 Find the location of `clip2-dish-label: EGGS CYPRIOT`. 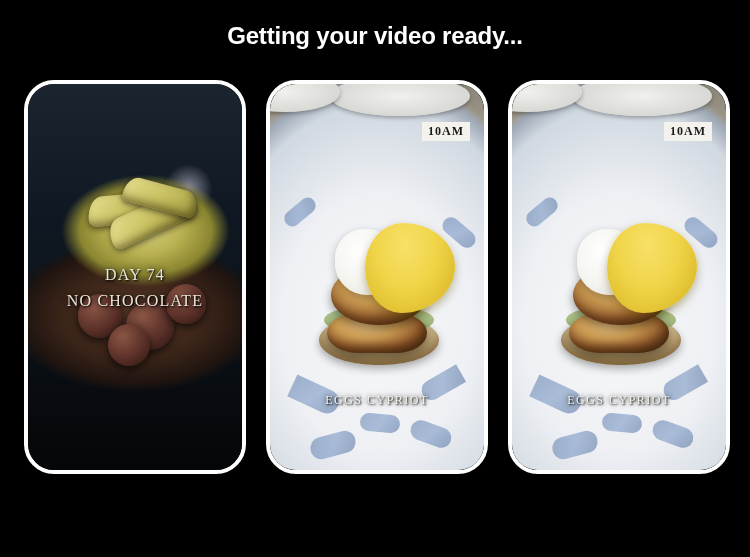

clip2-dish-label: EGGS CYPRIOT is located at coordinates (377, 400).